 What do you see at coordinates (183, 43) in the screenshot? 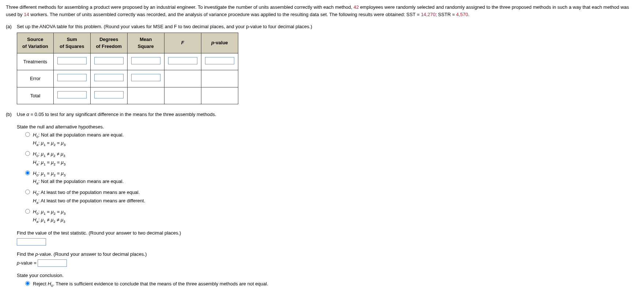
I see `th-f: F` at bounding box center [183, 43].